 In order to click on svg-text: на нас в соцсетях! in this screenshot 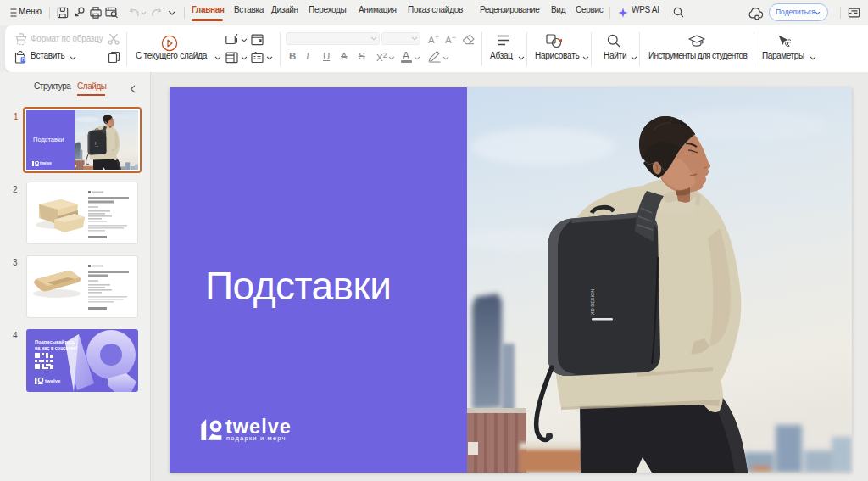, I will do `click(56, 348)`.